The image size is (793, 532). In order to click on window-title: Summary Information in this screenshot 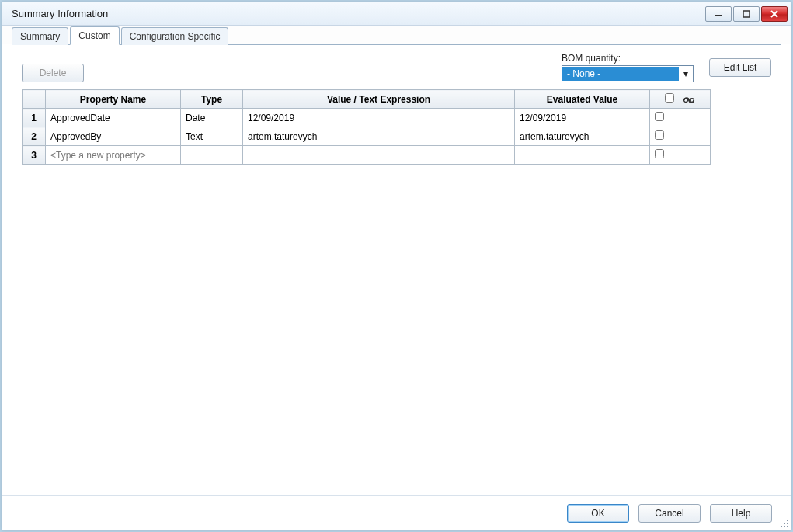, I will do `click(359, 14)`.